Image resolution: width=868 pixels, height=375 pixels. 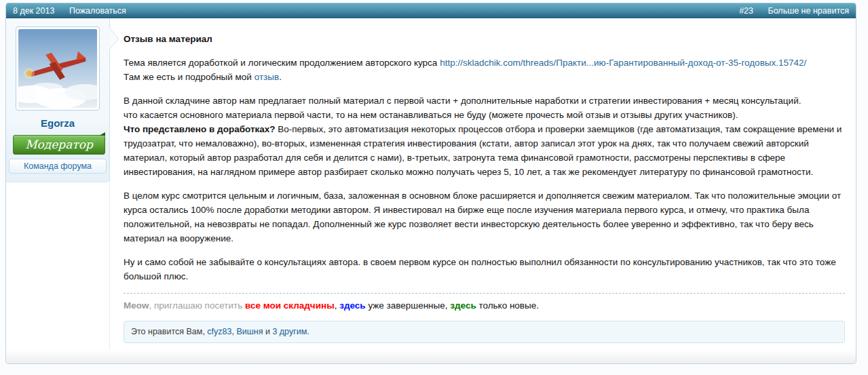 I want to click on liker-link-1: cfyz83, so click(x=219, y=332).